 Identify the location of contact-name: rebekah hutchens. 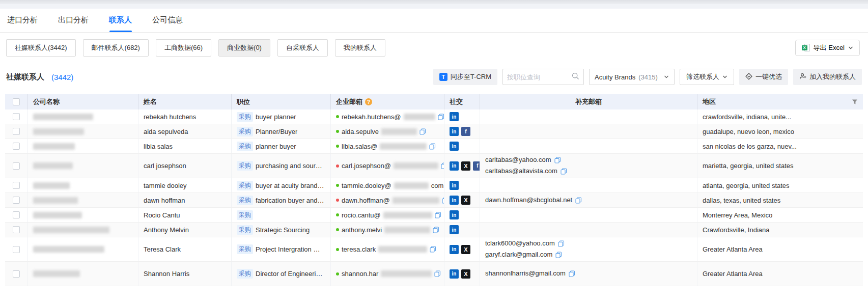
(185, 117).